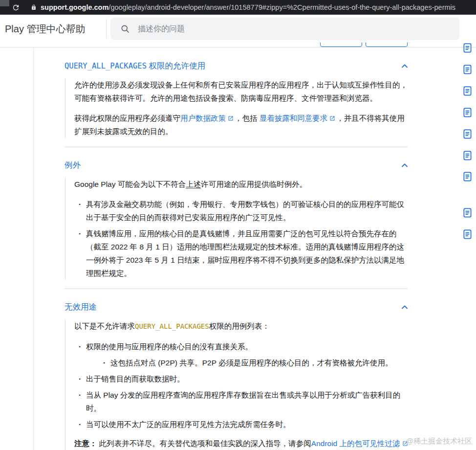  I want to click on lock-icon, so click(34, 7).